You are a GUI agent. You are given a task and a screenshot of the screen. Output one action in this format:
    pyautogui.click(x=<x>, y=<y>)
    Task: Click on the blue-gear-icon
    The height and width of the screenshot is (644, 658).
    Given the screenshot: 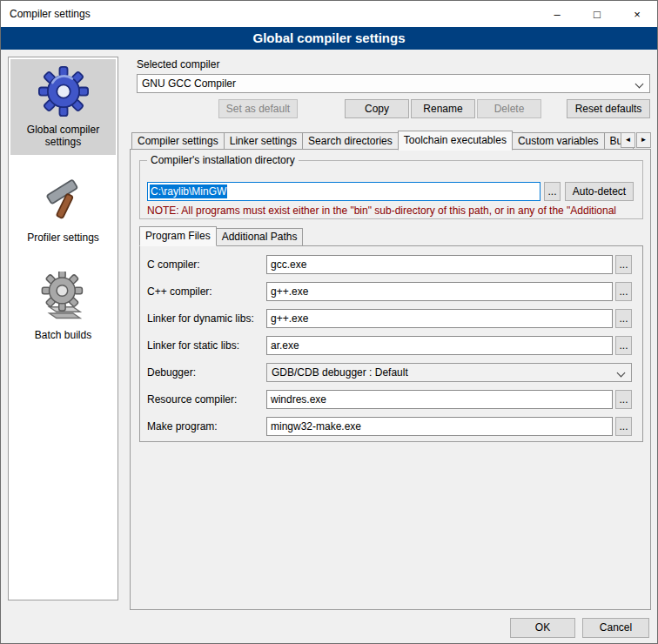 What is the action you would take?
    pyautogui.click(x=63, y=91)
    